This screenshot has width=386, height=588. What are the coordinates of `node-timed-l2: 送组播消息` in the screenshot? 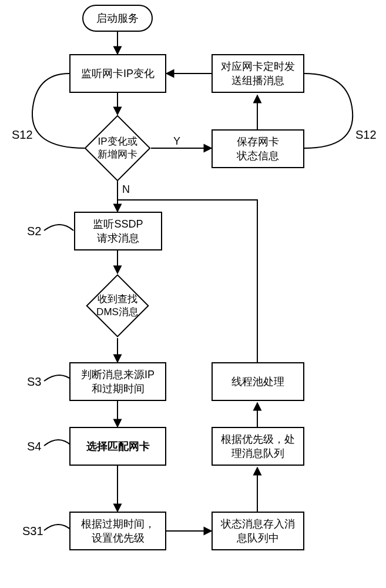 It's located at (258, 81).